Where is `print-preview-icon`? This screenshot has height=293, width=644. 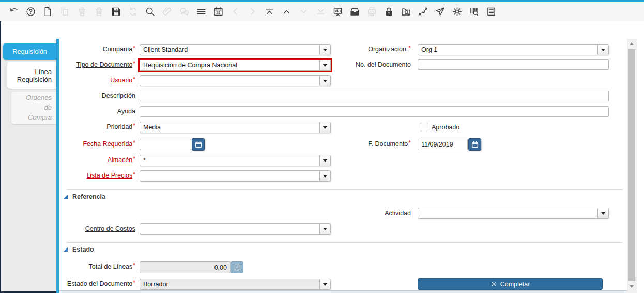
print-preview-icon is located at coordinates (491, 11).